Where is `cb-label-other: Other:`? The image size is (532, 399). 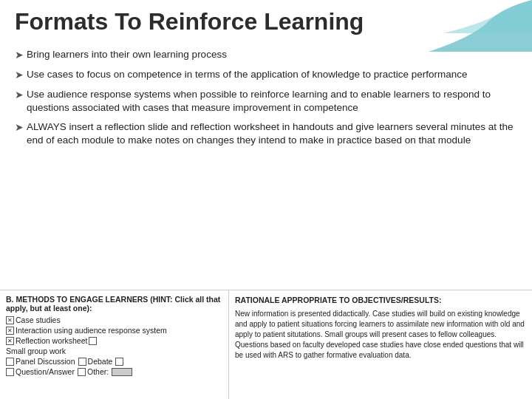 cb-label-other: Other: is located at coordinates (98, 372).